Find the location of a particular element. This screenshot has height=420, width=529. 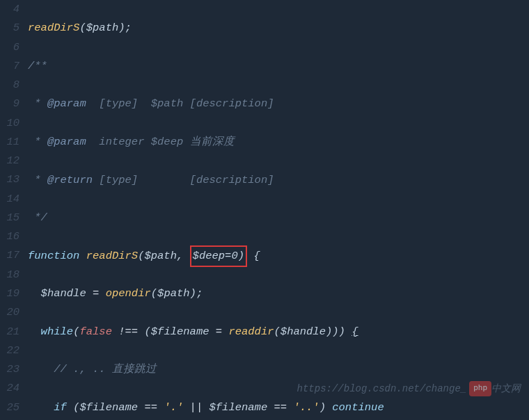

line-number: 11 is located at coordinates (10, 142).